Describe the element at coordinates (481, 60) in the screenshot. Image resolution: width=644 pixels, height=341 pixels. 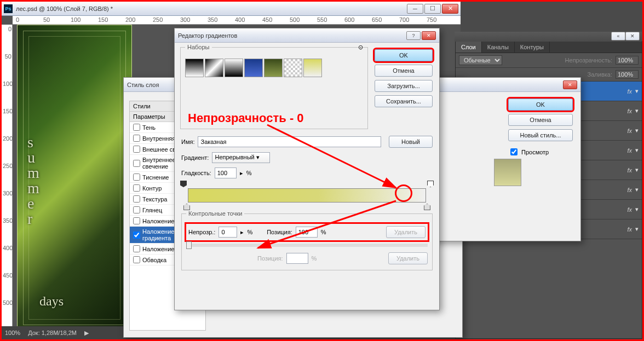
I see `blend-mode-select: Обычные` at that location.